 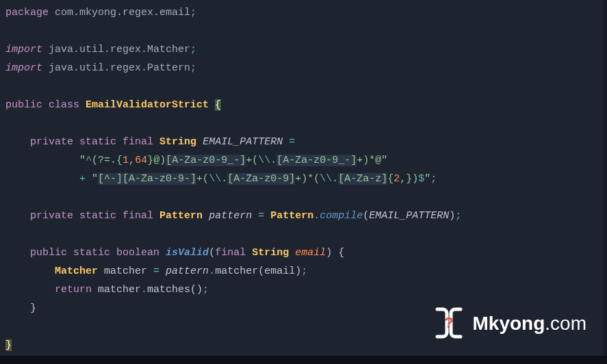 I want to click on keyword-public: public, so click(x=24, y=105).